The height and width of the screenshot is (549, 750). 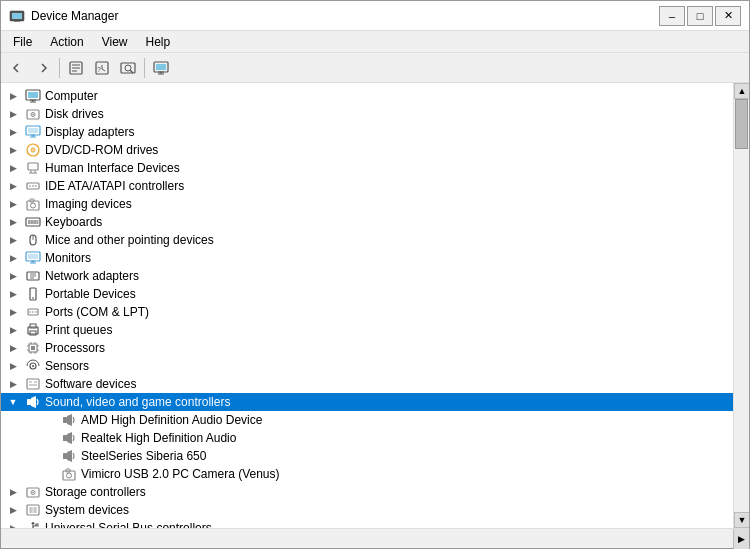 What do you see at coordinates (367, 240) in the screenshot?
I see `tree-item-mice: ▶ Mice and other pointing devices` at bounding box center [367, 240].